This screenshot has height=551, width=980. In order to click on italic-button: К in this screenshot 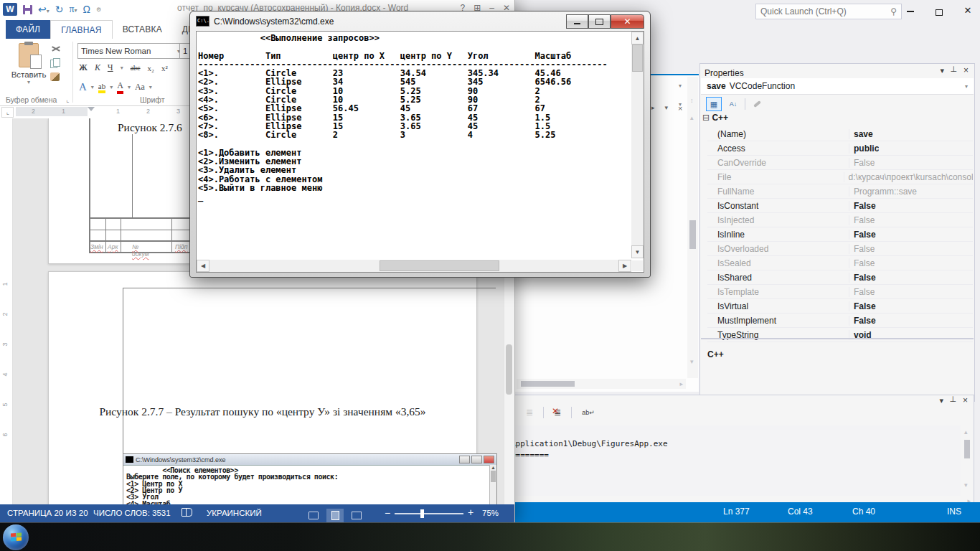, I will do `click(98, 67)`.